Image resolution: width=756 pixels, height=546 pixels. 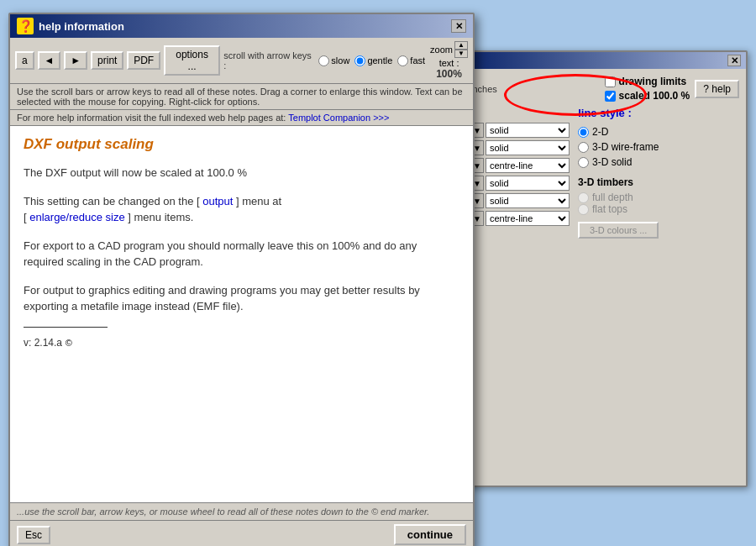 I want to click on content-title: DXF output scaling, so click(x=242, y=144).